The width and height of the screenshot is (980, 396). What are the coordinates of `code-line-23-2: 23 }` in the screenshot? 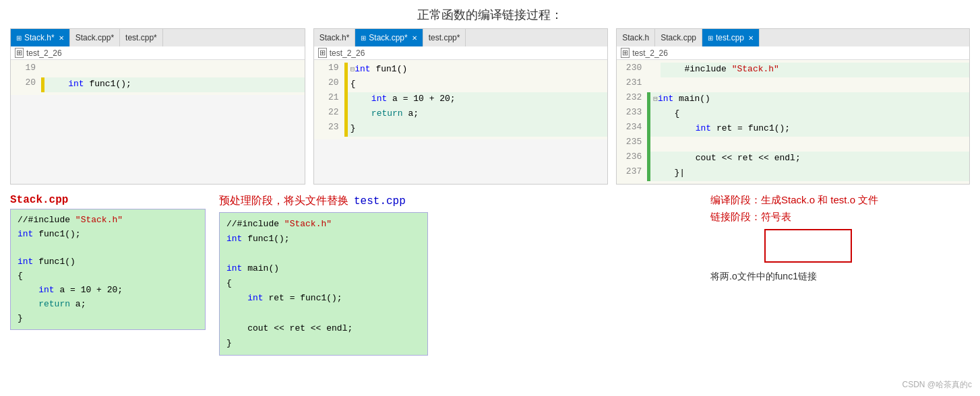 It's located at (461, 129).